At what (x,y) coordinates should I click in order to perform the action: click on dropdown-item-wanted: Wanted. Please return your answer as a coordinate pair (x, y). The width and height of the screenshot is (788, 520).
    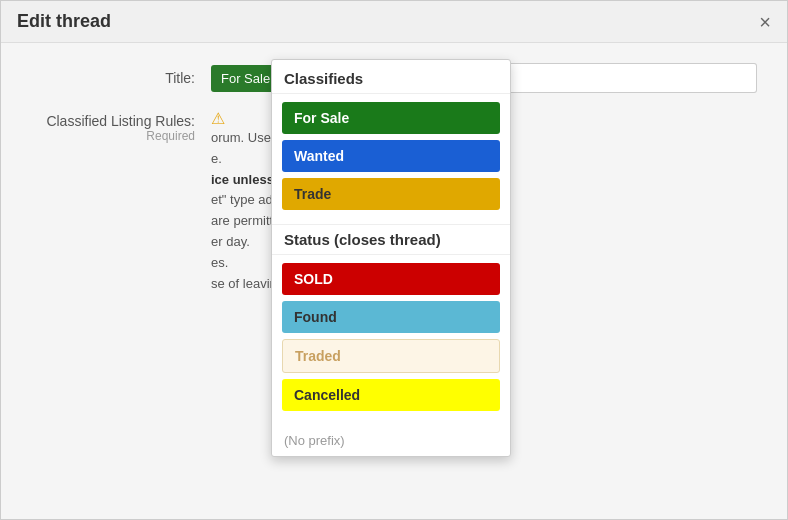
    Looking at the image, I should click on (391, 156).